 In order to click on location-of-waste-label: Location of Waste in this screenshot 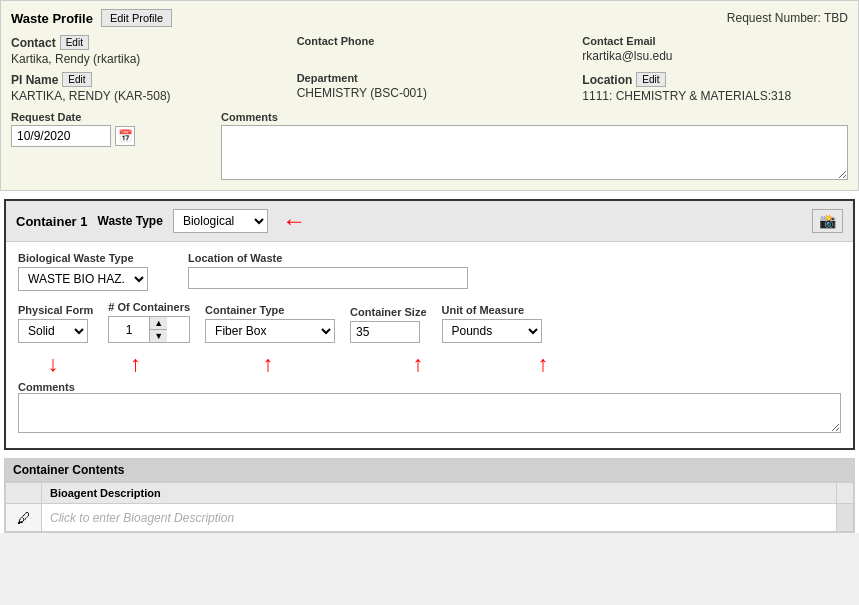, I will do `click(514, 258)`.